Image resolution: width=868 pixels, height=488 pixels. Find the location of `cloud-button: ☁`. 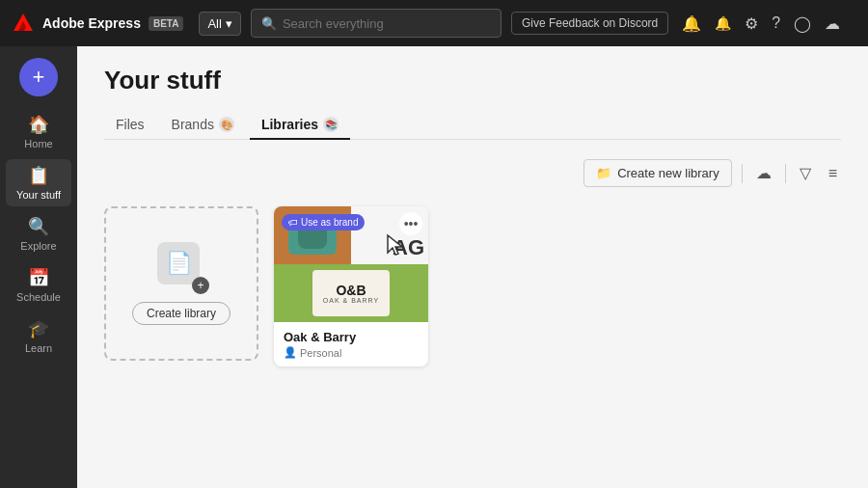

cloud-button: ☁ is located at coordinates (764, 174).